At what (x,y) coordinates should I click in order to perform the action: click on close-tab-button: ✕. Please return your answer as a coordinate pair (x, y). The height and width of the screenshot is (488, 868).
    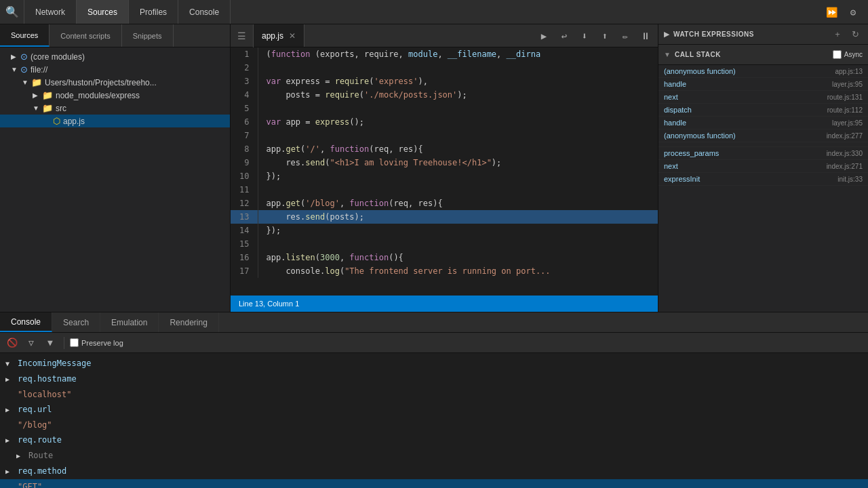
    Looking at the image, I should click on (292, 36).